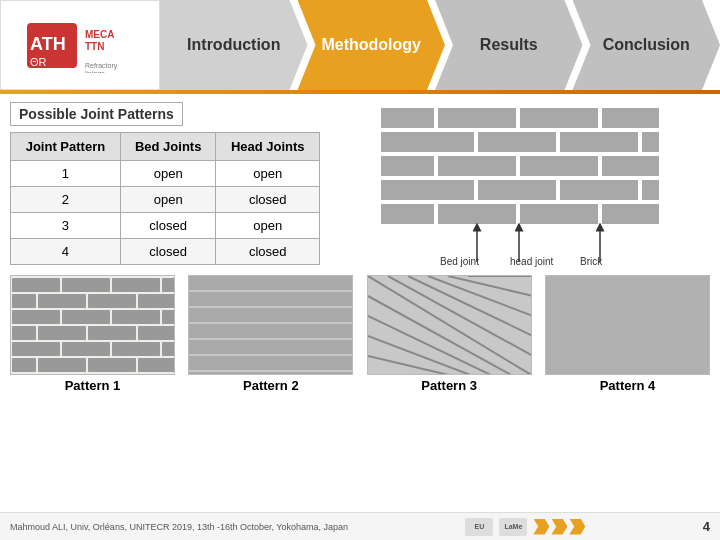 The width and height of the screenshot is (720, 540). I want to click on pattern-2-label: Pattern 2, so click(271, 386).